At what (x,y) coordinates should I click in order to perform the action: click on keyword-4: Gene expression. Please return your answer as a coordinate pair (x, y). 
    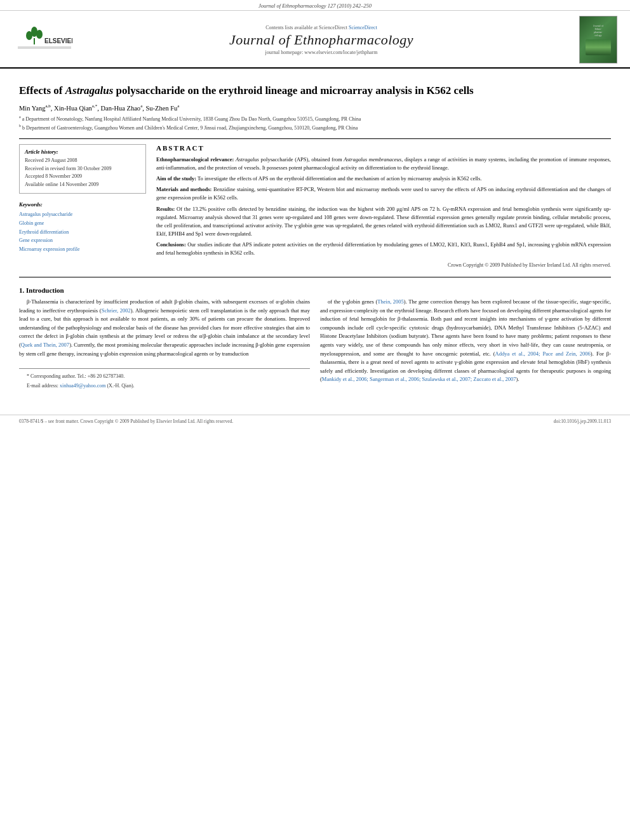
    Looking at the image, I should click on (83, 241).